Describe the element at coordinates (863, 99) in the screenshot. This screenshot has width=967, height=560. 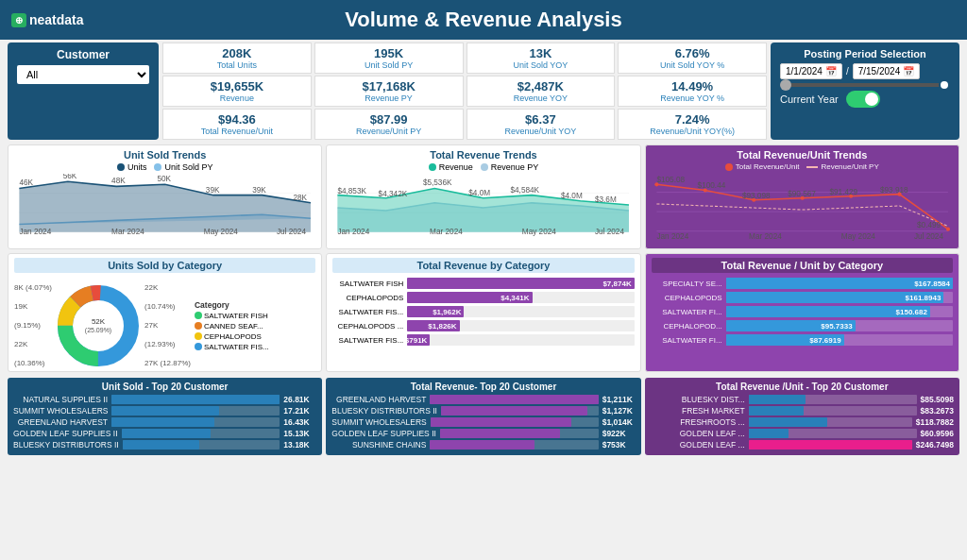
I see `current-year-toggle` at that location.